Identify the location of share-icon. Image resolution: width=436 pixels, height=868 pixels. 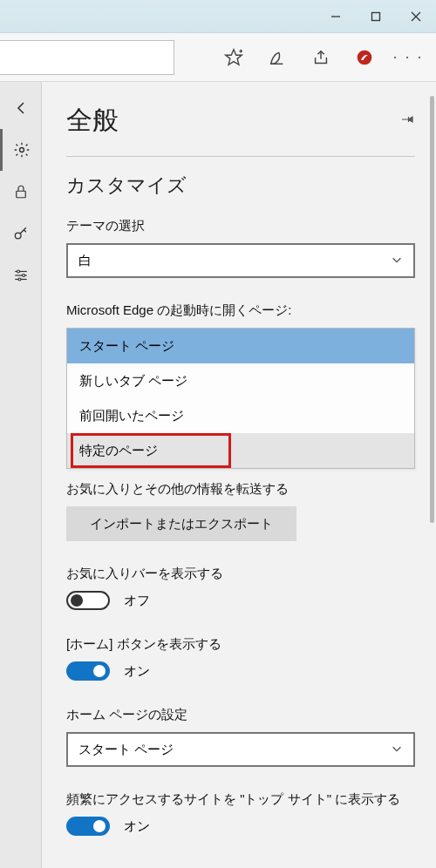
(321, 58).